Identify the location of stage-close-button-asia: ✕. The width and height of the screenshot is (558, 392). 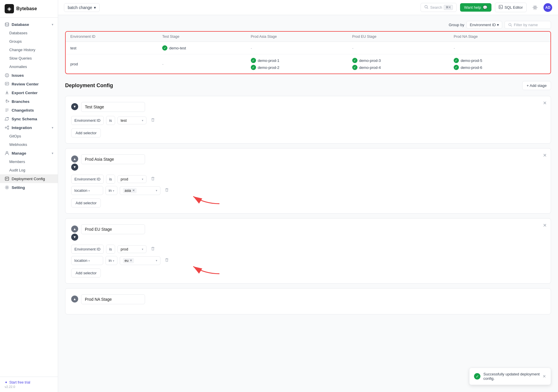
(545, 155).